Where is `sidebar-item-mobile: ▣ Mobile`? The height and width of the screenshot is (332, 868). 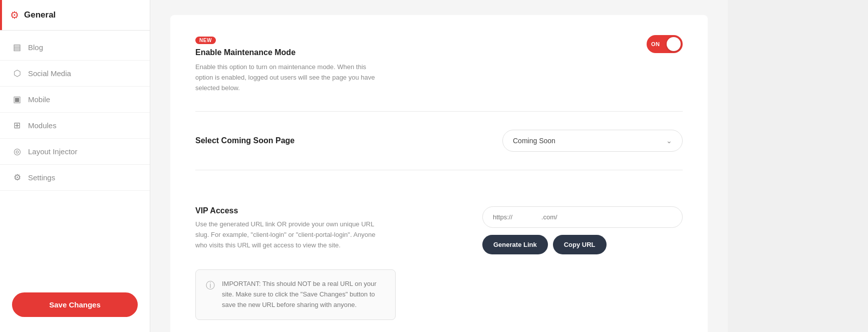
sidebar-item-mobile: ▣ Mobile is located at coordinates (75, 100).